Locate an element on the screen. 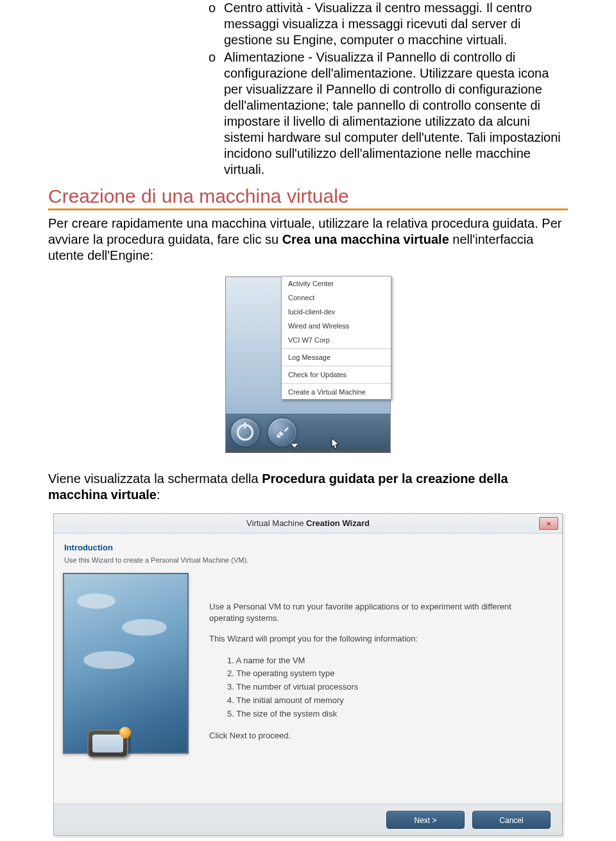 The image size is (616, 841). list-item: o Centro attività - Visualizza il centro… is located at coordinates (388, 24).